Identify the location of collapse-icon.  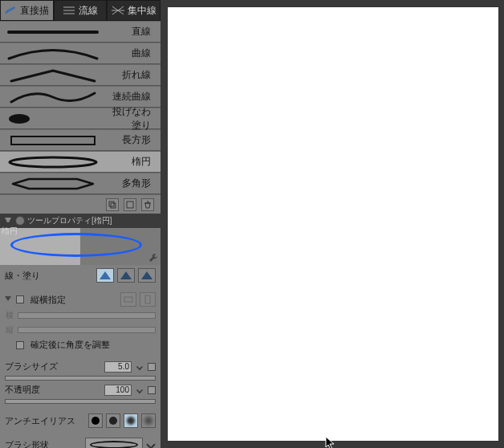
(8, 221).